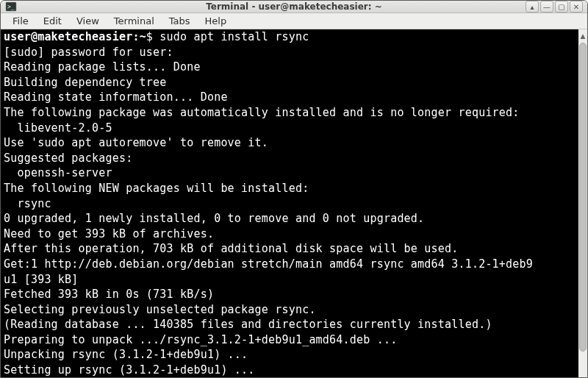  I want to click on prompt-line: user@maketecheasier:~$ sudo apt install …, so click(290, 37).